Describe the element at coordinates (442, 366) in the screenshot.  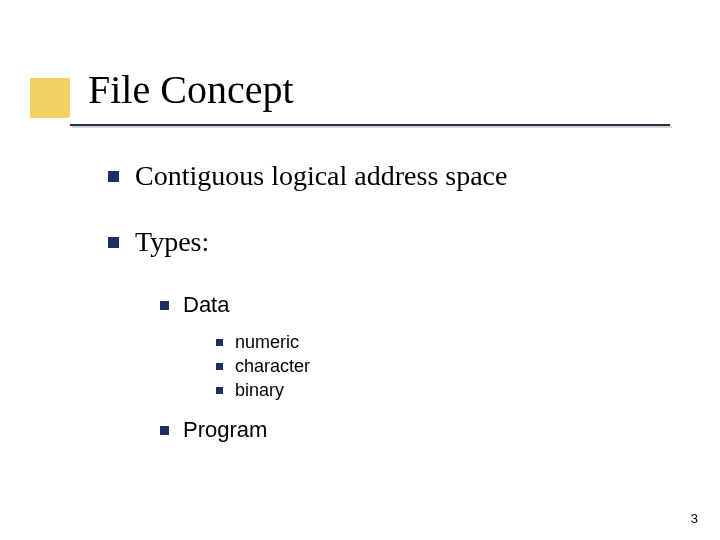
I see `bullet-level3: character` at that location.